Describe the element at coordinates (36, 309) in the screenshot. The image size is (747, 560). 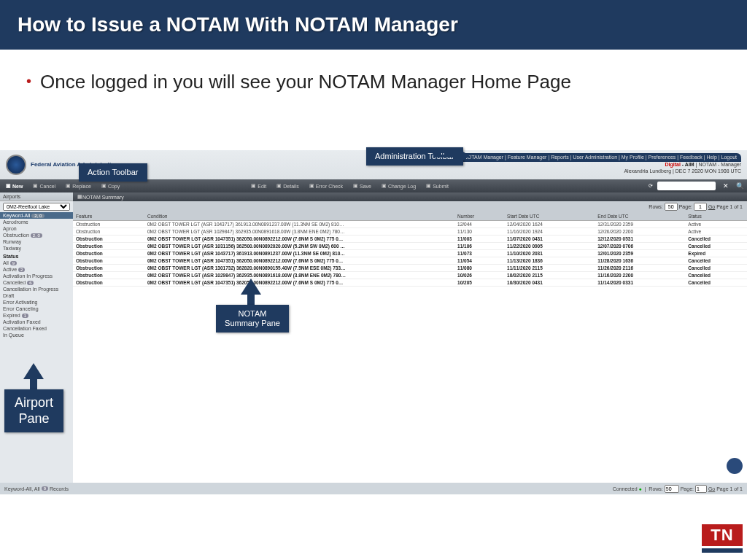
I see `sidebar-status-item: Error Canceling` at that location.